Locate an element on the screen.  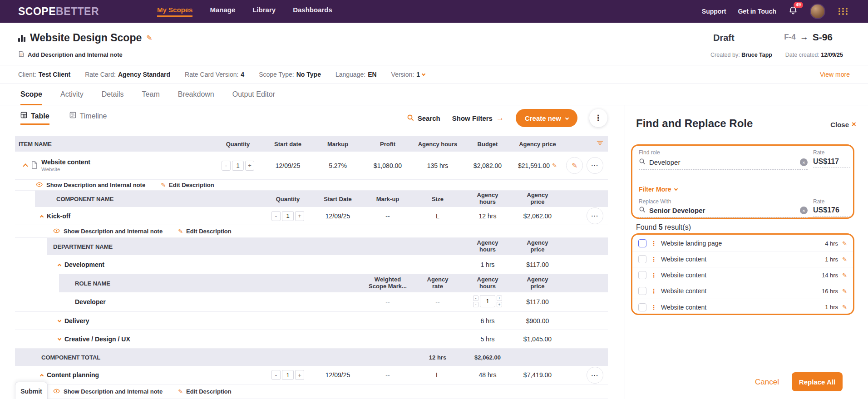
tab-team: Team is located at coordinates (151, 98).